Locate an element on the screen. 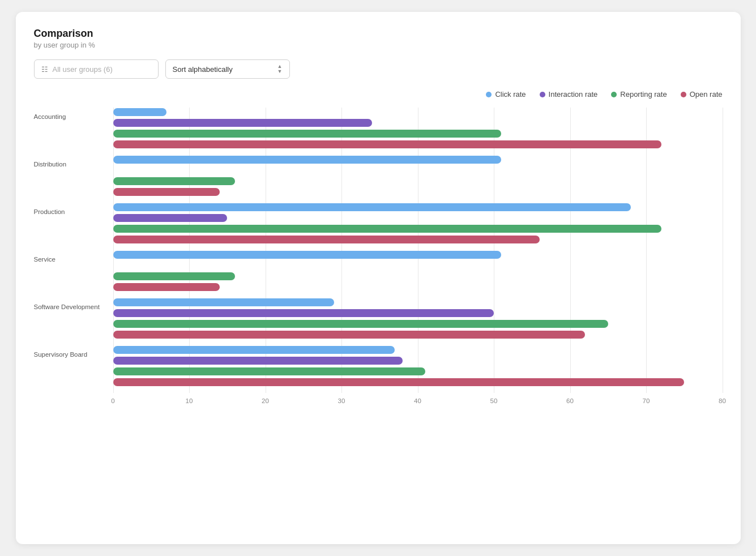 Image resolution: width=756 pixels, height=556 pixels. legend-label-click: Click rate is located at coordinates (510, 94).